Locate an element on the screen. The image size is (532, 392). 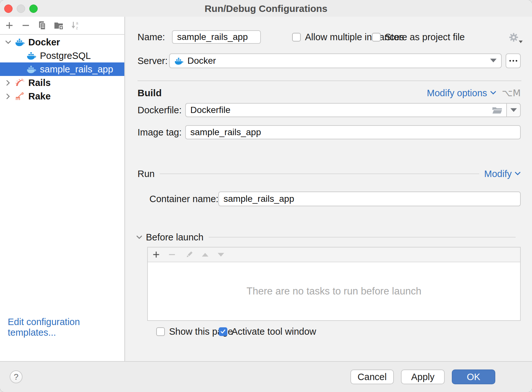
run-section-header: Run Modify is located at coordinates (329, 174).